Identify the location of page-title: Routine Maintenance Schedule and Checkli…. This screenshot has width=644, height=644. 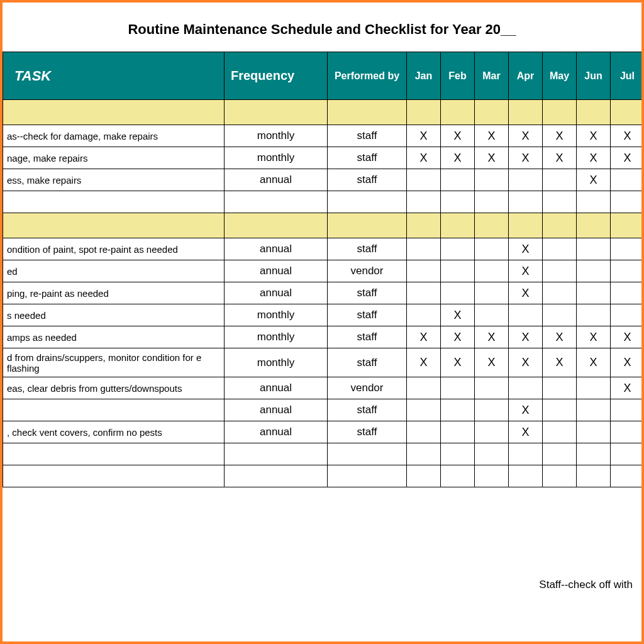
(322, 30).